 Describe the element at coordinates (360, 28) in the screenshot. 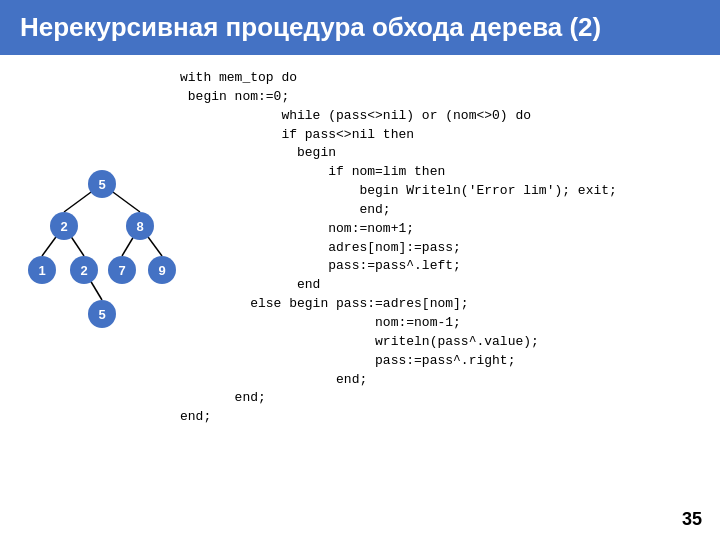

I see `slide-header: Нерекурсивная процедура обхода дерева (2…` at that location.